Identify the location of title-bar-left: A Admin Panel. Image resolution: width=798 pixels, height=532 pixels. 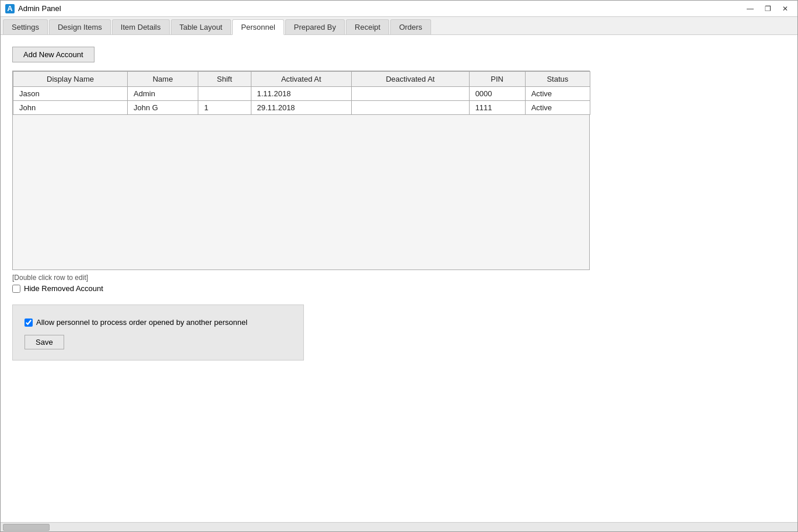
(33, 9).